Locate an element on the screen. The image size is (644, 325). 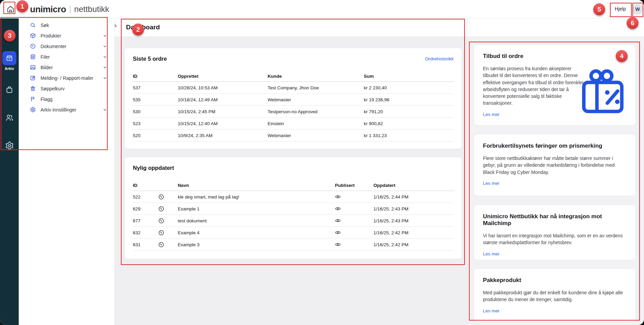
rail-item-arkiv is located at coordinates (10, 58).